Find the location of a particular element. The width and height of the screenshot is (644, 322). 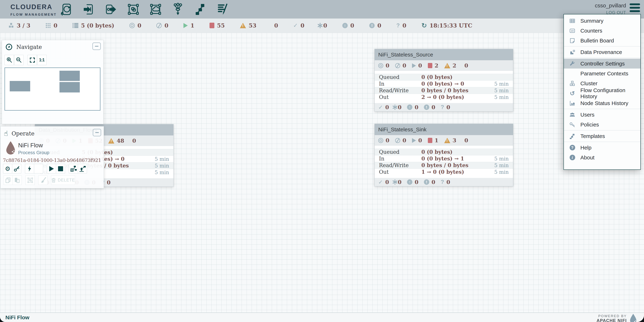

zoom-fit-button is located at coordinates (32, 60).